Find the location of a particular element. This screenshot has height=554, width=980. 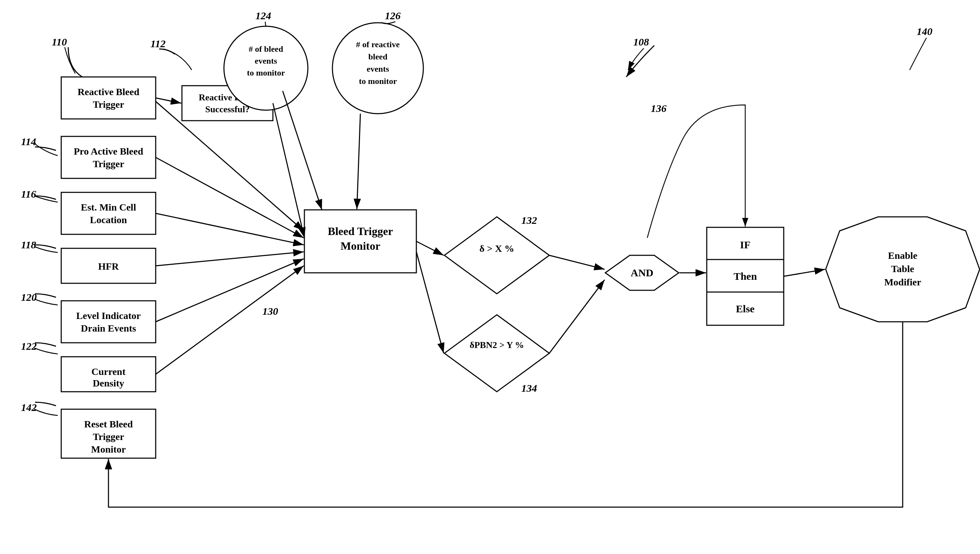

svg-text: 108 is located at coordinates (641, 42).